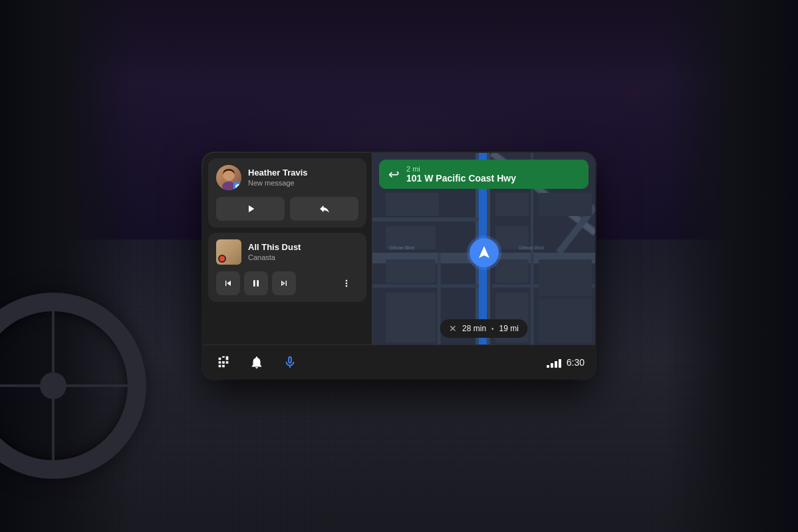  I want to click on microphone-icon, so click(290, 362).